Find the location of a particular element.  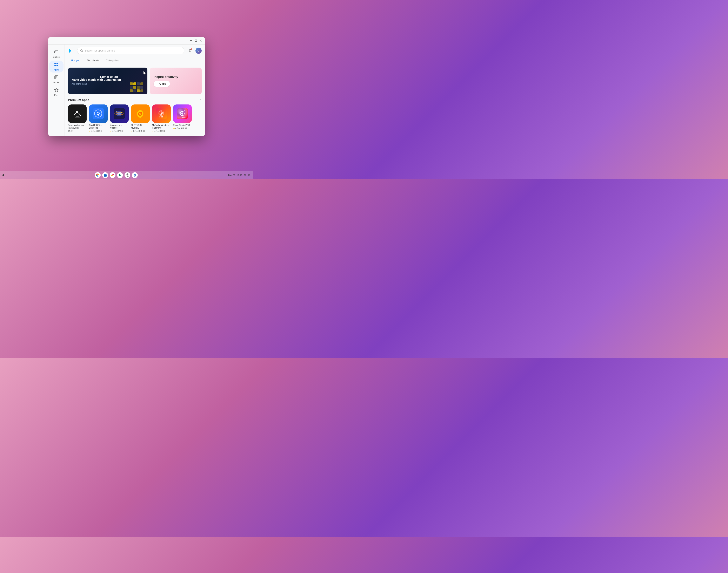

luma-brand: LumaFusion is located at coordinates (109, 77).